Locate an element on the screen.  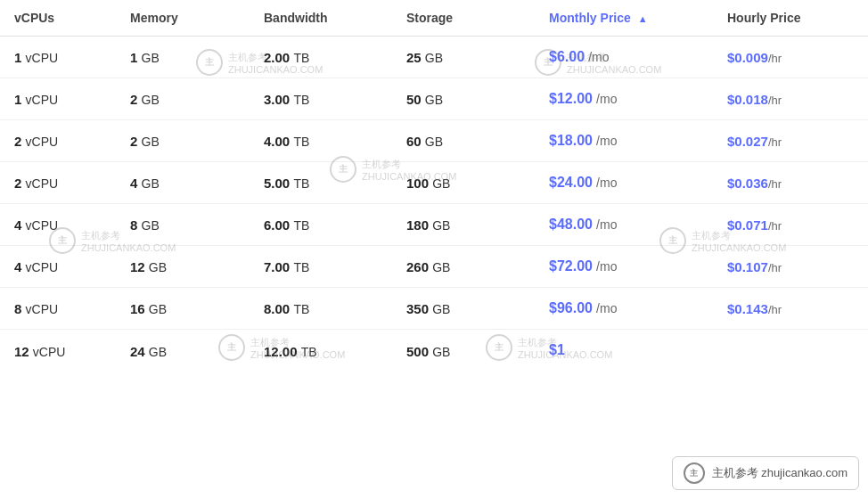
col-header-hourly: Hourly Price is located at coordinates (790, 18).